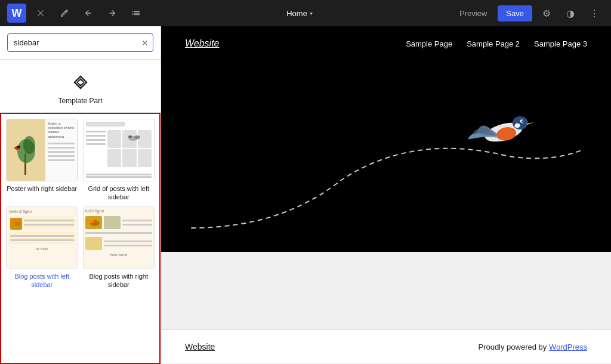 The height and width of the screenshot is (364, 611). Describe the element at coordinates (76, 13) in the screenshot. I see `top-bar-left: W` at that location.